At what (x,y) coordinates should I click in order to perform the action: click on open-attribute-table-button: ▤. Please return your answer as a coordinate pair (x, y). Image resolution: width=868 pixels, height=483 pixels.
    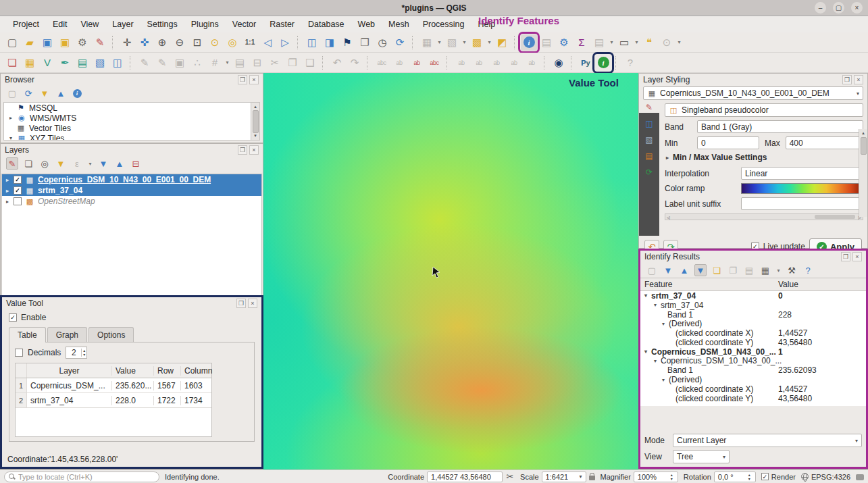
    Looking at the image, I should click on (599, 43).